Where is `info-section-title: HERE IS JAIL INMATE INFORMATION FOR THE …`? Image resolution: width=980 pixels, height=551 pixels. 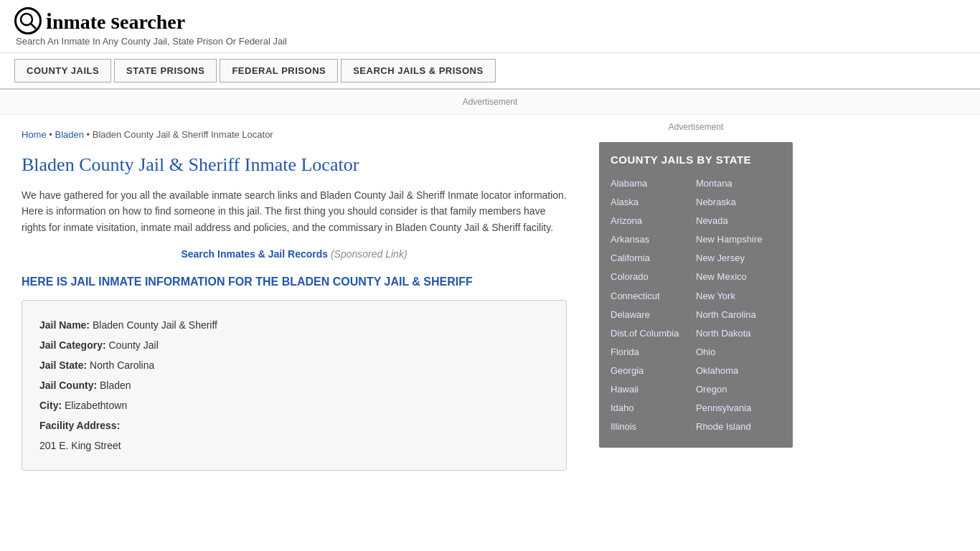
info-section-title: HERE IS JAIL INMATE INFORMATION FOR THE … is located at coordinates (294, 282).